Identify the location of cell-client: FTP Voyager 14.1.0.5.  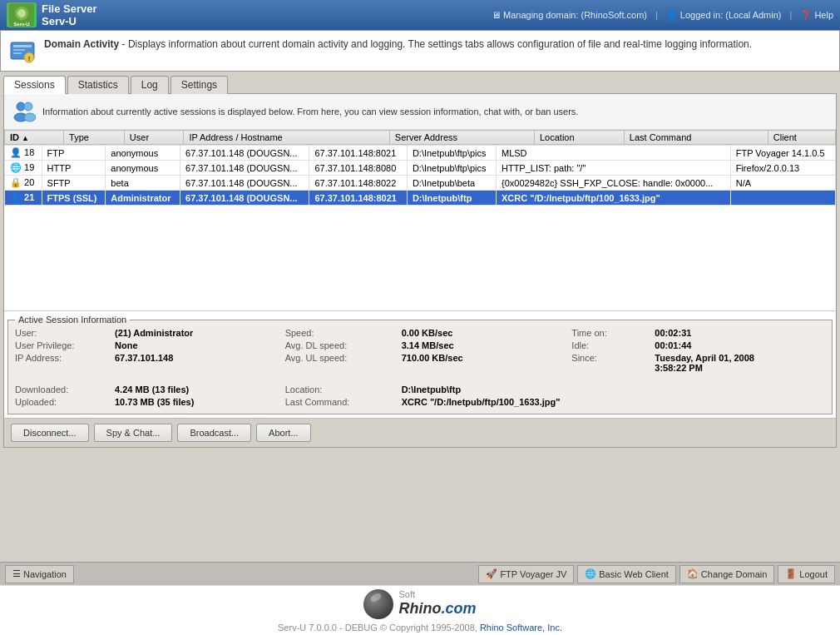
(783, 153).